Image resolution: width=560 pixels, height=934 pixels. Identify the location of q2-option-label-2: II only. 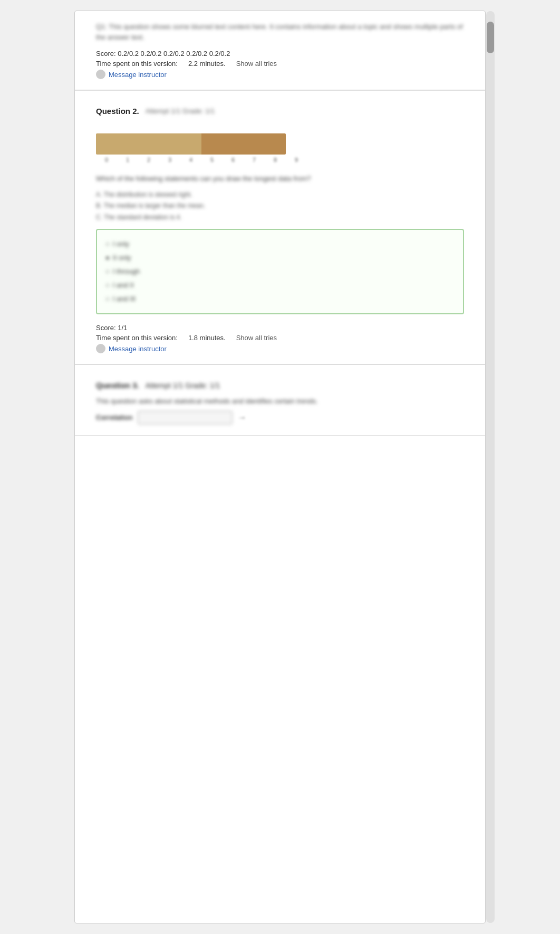
(122, 258).